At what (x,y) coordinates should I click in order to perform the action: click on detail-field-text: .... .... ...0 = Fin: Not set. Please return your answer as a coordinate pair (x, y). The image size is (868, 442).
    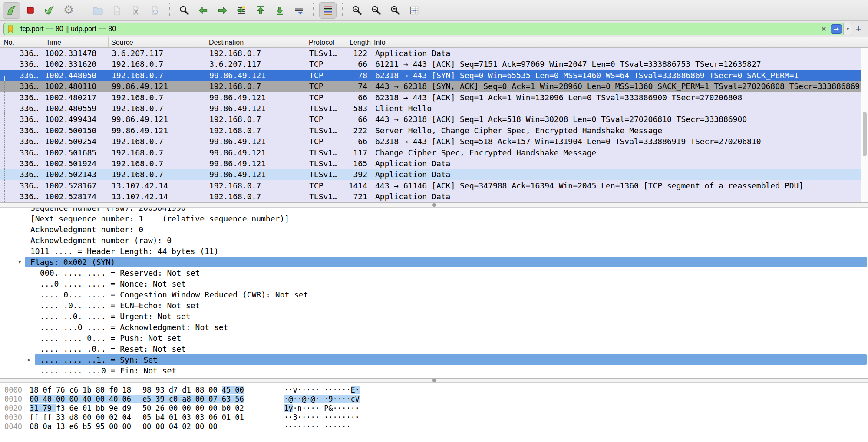
    Looking at the image, I should click on (108, 371).